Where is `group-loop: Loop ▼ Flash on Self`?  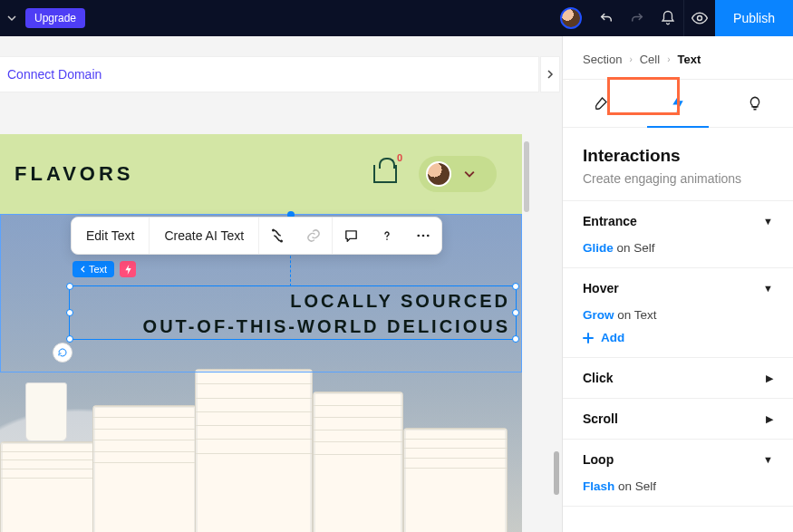
group-loop: Loop ▼ Flash on Self is located at coordinates (678, 473).